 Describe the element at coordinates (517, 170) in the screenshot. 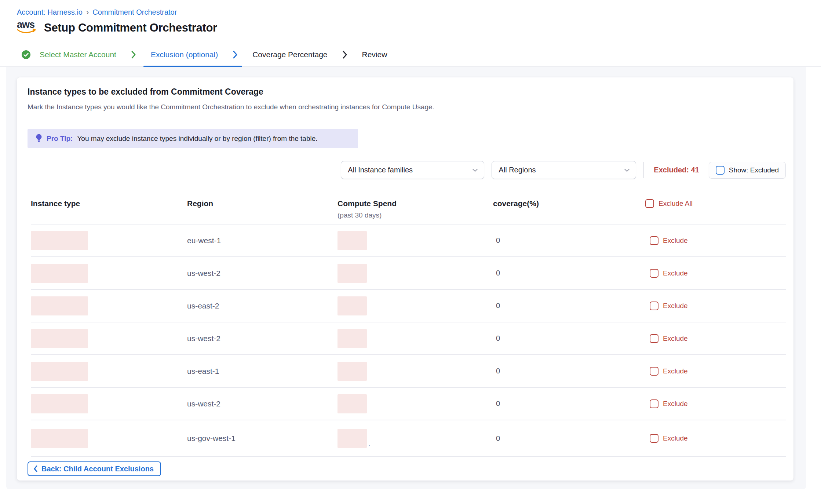

I see `regions-select-value: All Regions` at that location.